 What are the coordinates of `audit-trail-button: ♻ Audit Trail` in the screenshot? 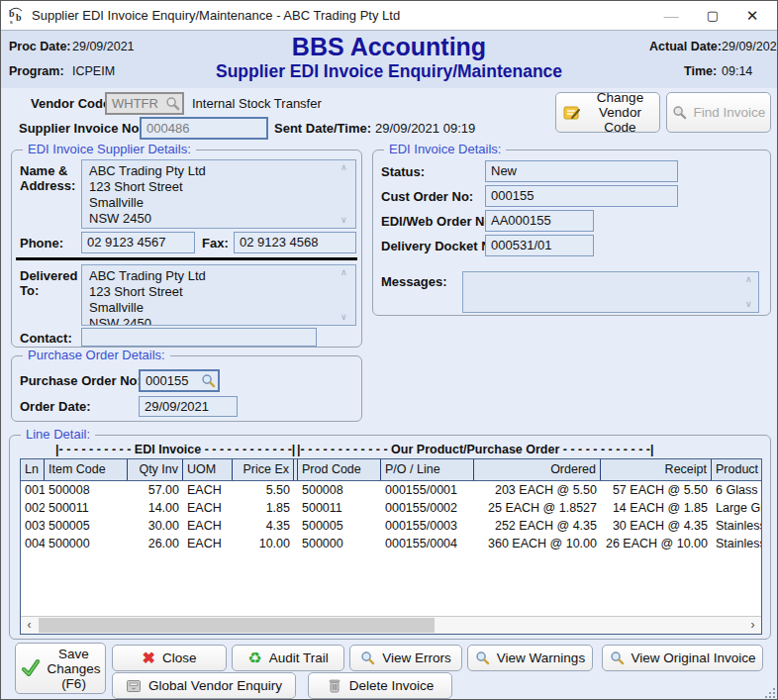 It's located at (288, 657).